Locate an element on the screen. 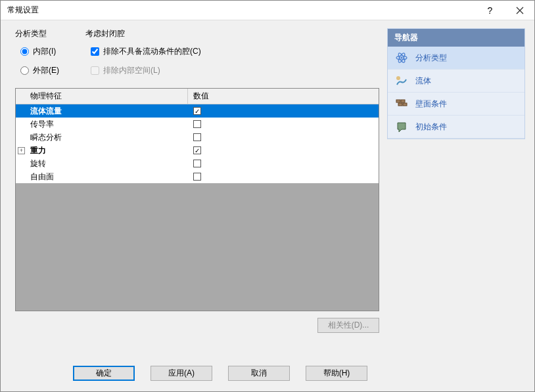 The height and width of the screenshot is (392, 535). dialog-footer: 确定 应用(A) 取消 帮助(H) is located at coordinates (268, 373).